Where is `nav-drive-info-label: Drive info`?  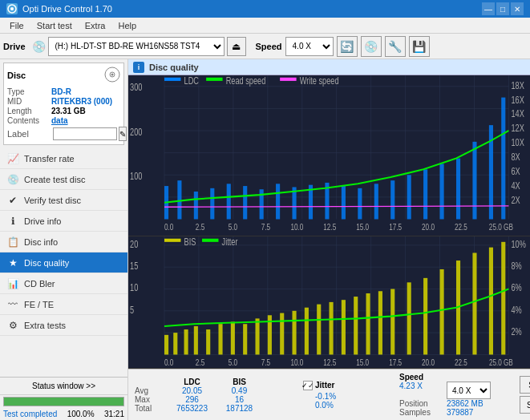
nav-drive-info-label: Drive info is located at coordinates (42, 221).